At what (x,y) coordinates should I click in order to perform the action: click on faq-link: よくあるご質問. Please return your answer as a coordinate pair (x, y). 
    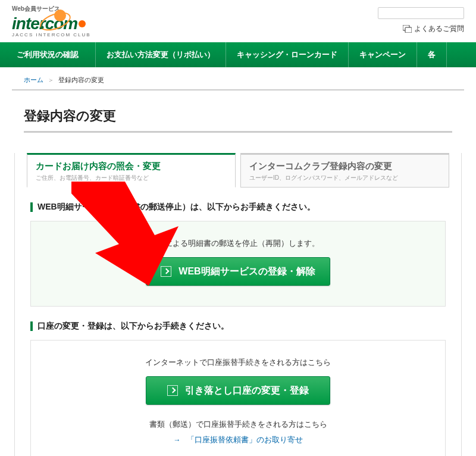
    Looking at the image, I should click on (421, 29).